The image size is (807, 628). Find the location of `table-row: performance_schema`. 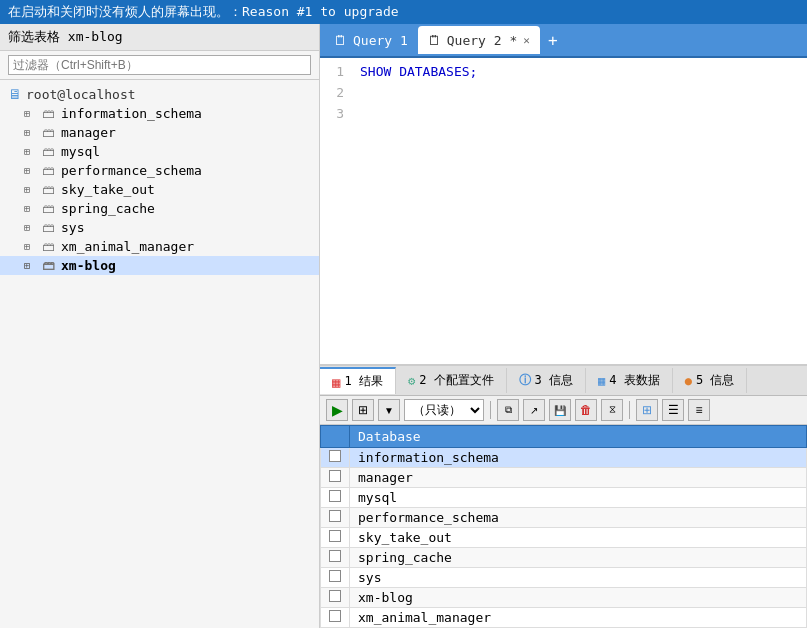

table-row: performance_schema is located at coordinates (564, 518).